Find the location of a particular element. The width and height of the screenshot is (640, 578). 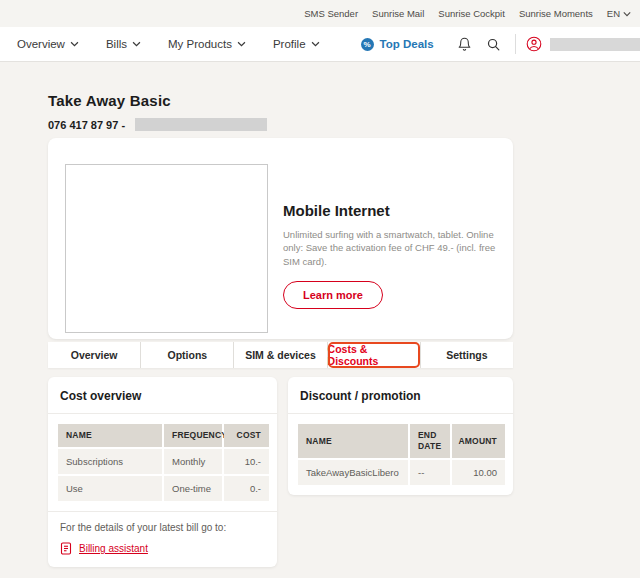

billing-assistant-link: Billing assistant is located at coordinates (162, 548).